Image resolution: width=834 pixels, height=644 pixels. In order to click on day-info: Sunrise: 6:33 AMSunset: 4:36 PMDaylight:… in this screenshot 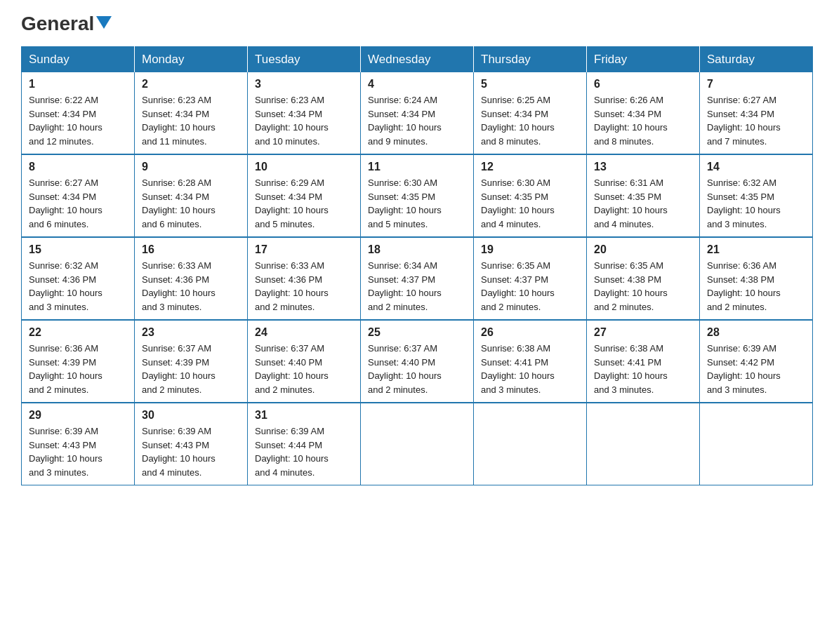, I will do `click(304, 286)`.